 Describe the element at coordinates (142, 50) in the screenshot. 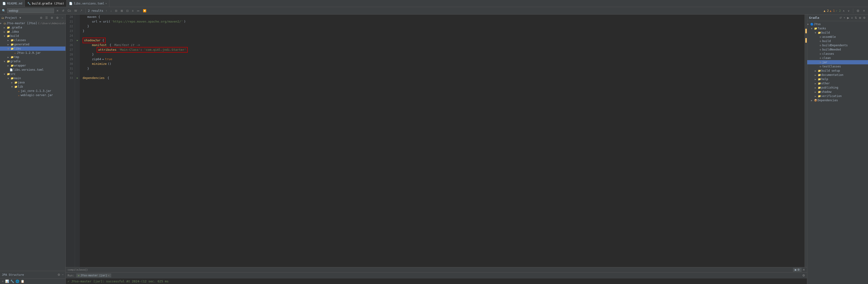

I see `attributes-highlight: attributes 'Main-Class' : 'com.qi4l.jndi…` at that location.